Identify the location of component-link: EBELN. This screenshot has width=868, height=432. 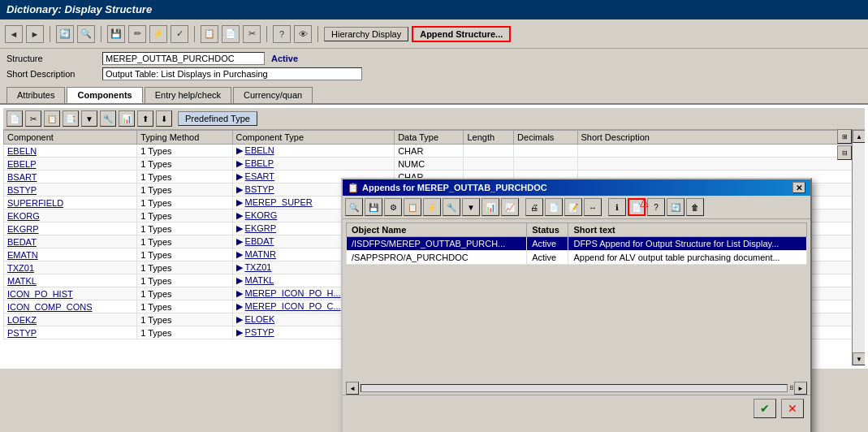
(22, 151).